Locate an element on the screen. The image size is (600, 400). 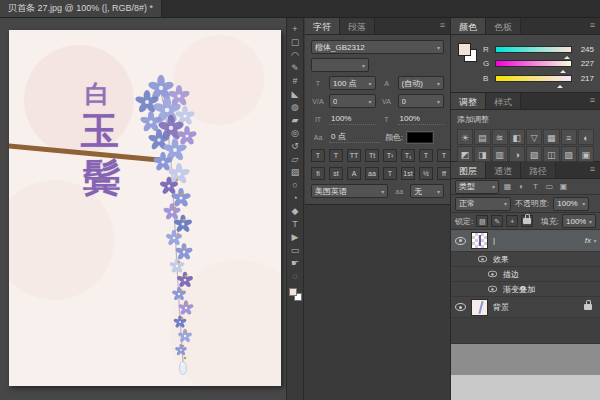
blue-channel-value: 217 is located at coordinates (585, 78).